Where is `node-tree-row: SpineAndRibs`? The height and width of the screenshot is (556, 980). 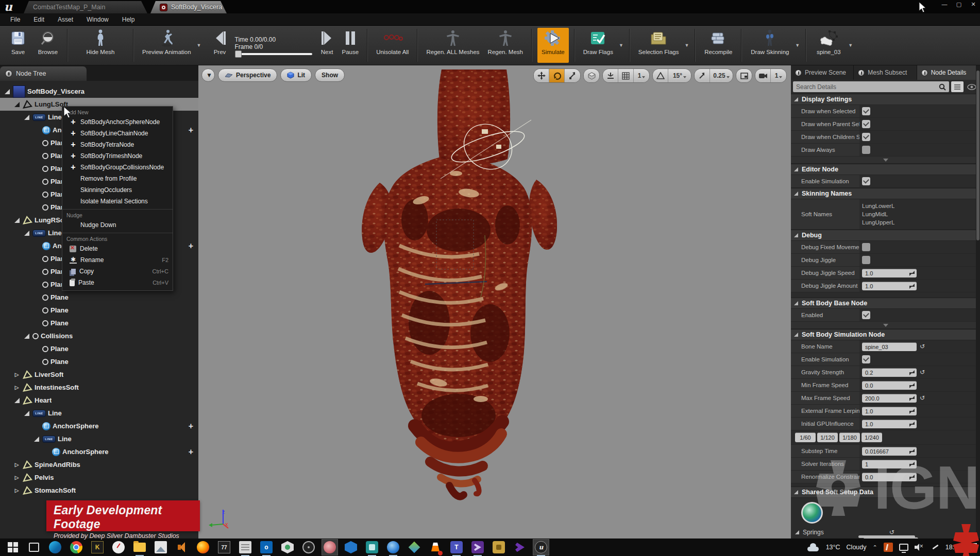 node-tree-row: SpineAndRibs is located at coordinates (99, 464).